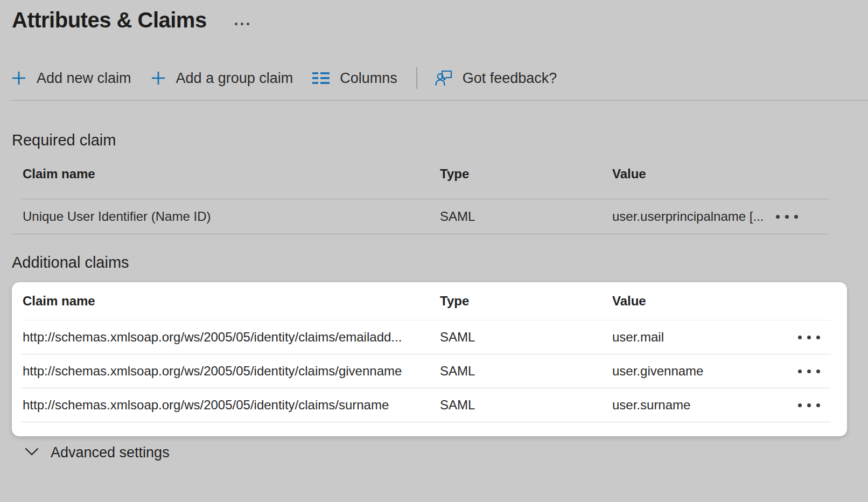  I want to click on required-claim-heading: Required claim, so click(440, 140).